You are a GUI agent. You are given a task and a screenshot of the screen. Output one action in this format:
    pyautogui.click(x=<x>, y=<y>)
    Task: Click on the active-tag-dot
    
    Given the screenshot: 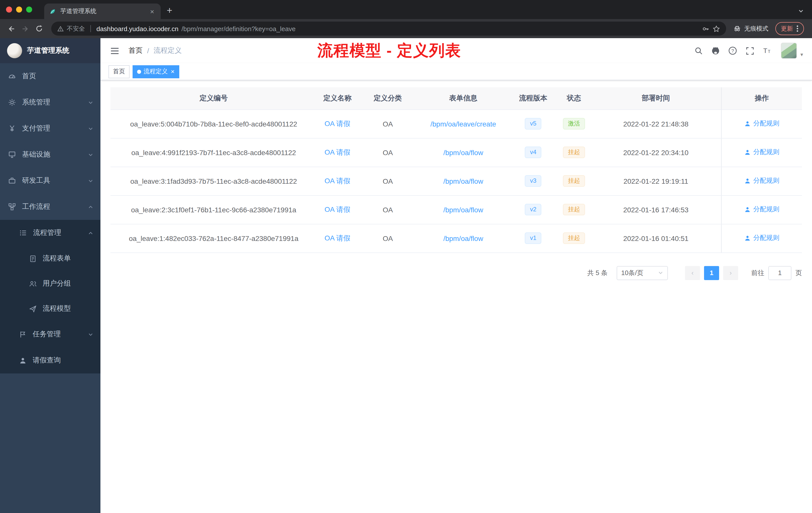 What is the action you would take?
    pyautogui.click(x=139, y=71)
    